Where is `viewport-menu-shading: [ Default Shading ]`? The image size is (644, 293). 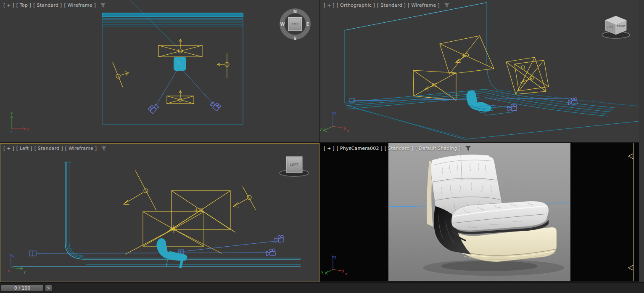
viewport-menu-shading: [ Default Shading ] is located at coordinates (438, 148).